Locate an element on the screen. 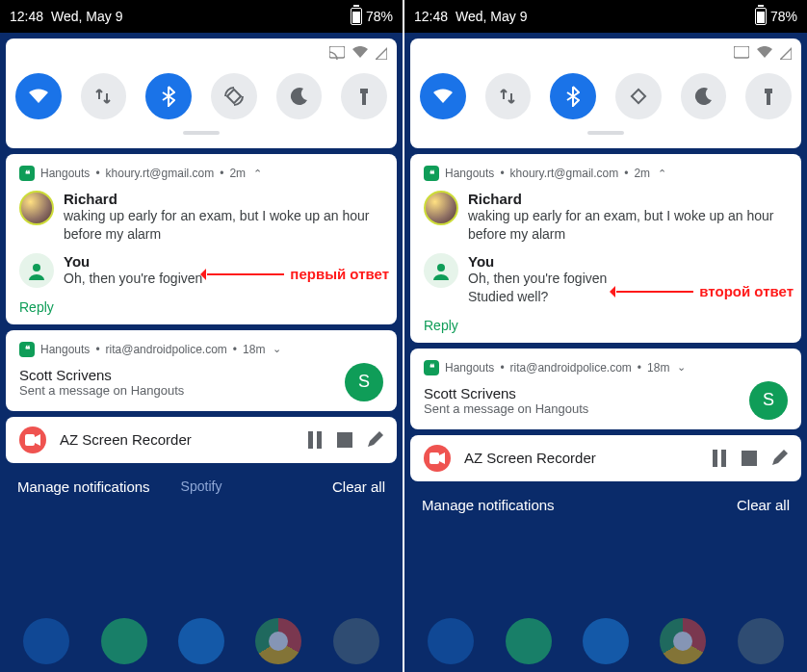 The image size is (807, 672). data-swap-icon is located at coordinates (103, 96).